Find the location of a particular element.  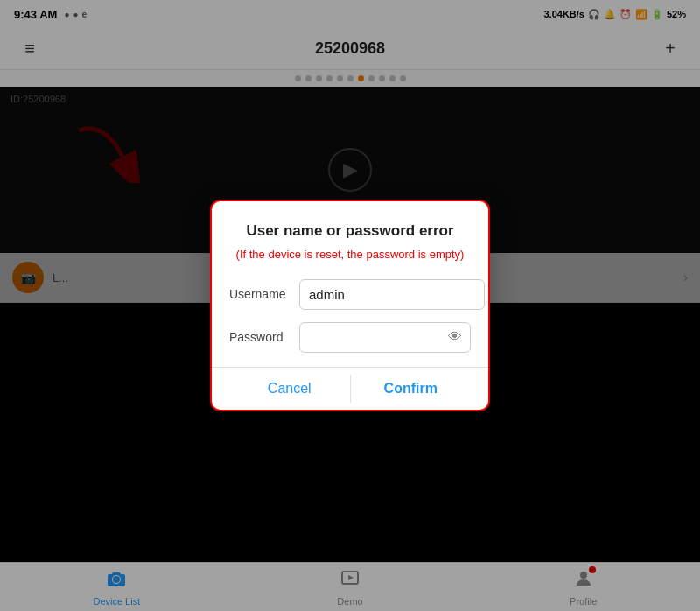

confirm-button: Confirm is located at coordinates (411, 389).